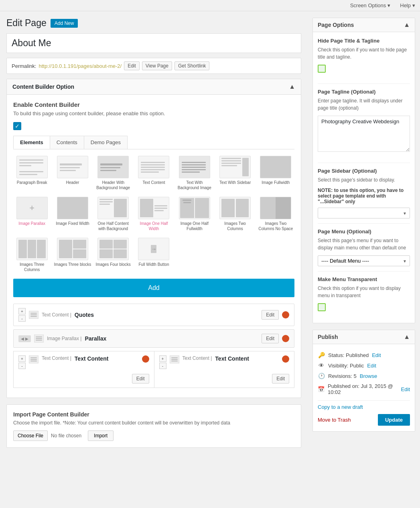  Describe the element at coordinates (322, 307) in the screenshot. I see `transparent-menu-checkbox` at that location.